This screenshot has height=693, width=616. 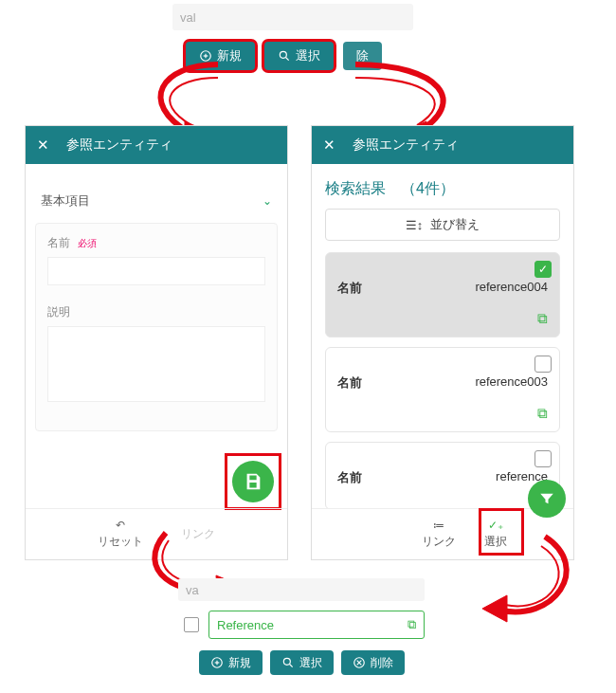 What do you see at coordinates (231, 663) in the screenshot?
I see `new-button: 新規` at bounding box center [231, 663].